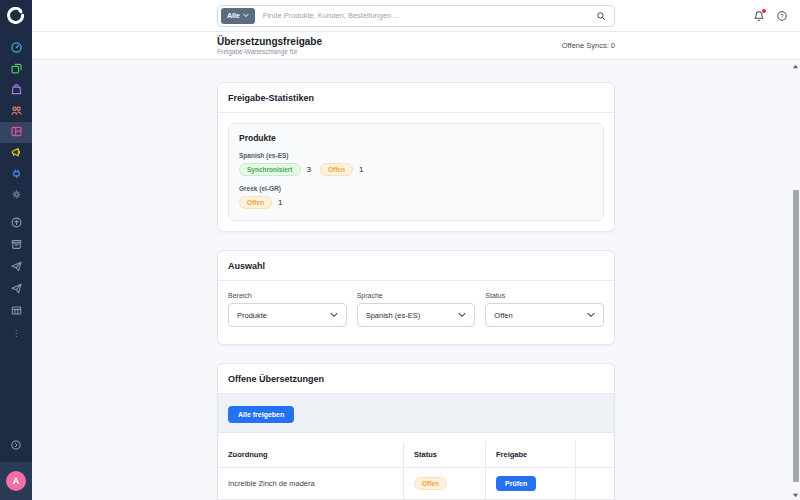 Image resolution: width=800 pixels, height=500 pixels. I want to click on notifications-button, so click(759, 16).